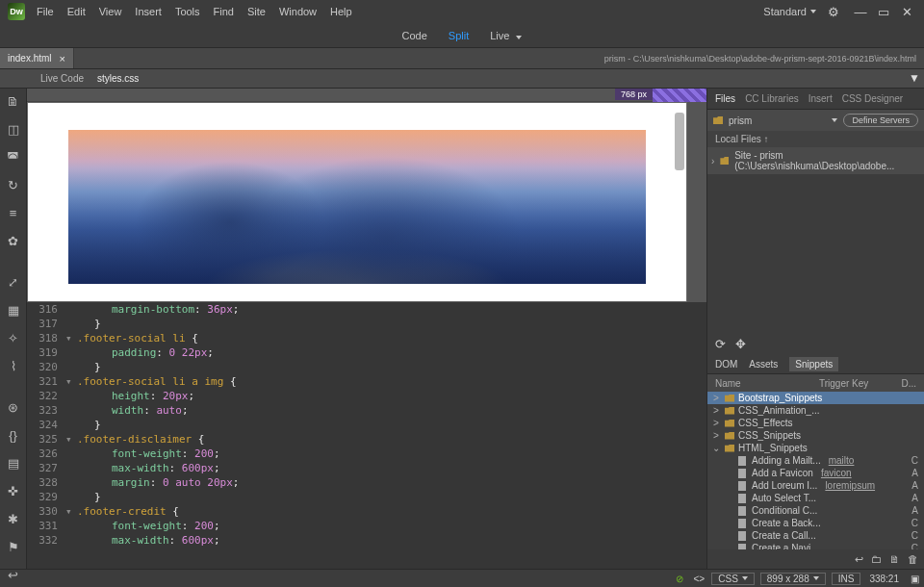 This screenshot has height=587, width=924. Describe the element at coordinates (816, 398) in the screenshot. I see `snippet-folder: >Bootstrap_Snippets` at that location.